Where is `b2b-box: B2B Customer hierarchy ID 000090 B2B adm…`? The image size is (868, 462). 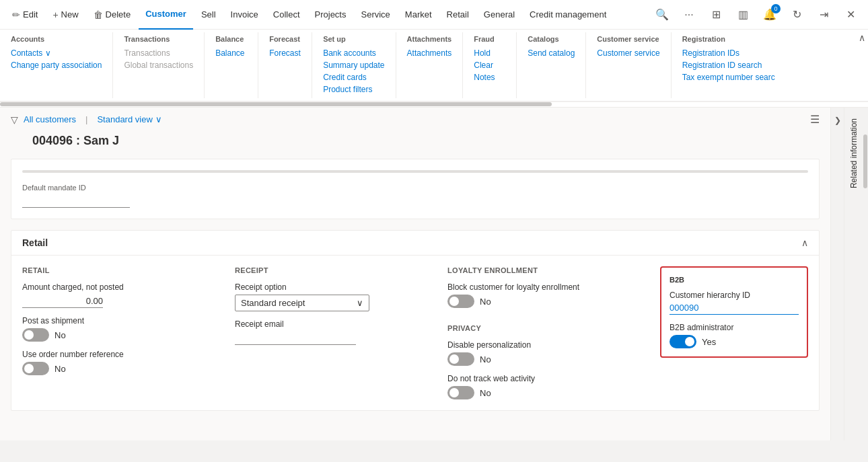
b2b-box: B2B Customer hierarchy ID 000090 B2B adm… is located at coordinates (734, 312).